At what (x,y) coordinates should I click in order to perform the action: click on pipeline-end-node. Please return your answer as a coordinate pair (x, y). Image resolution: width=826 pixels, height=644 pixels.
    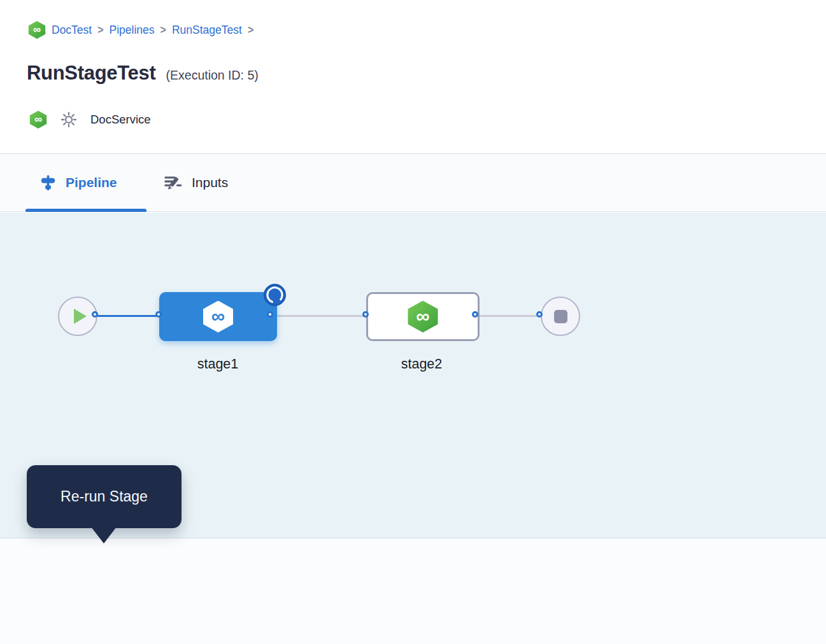
    Looking at the image, I should click on (560, 316).